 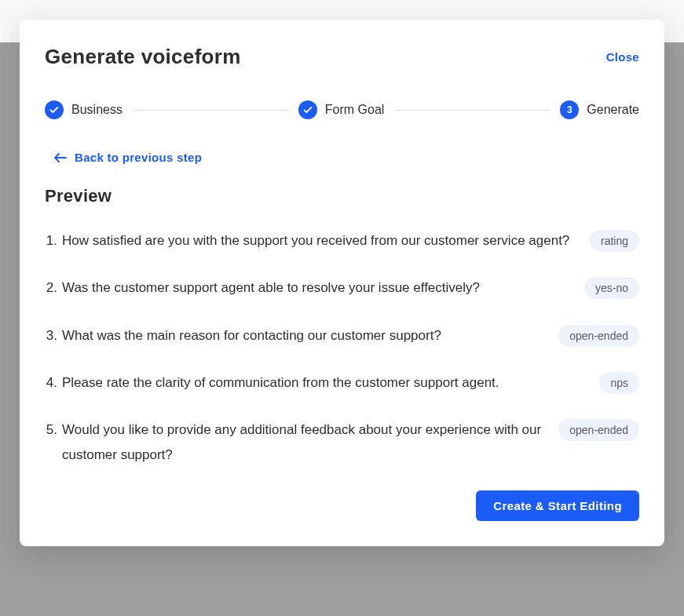 I want to click on step-number: 3, so click(x=570, y=110).